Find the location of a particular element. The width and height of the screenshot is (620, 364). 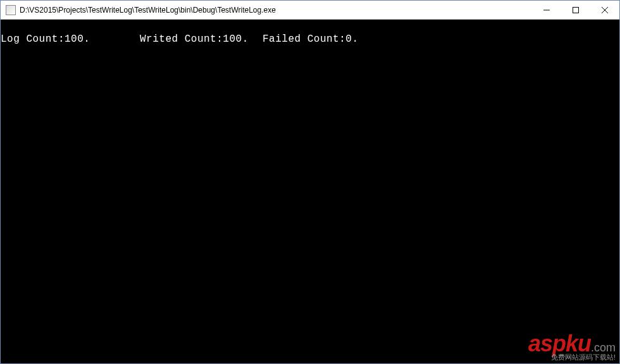

writed-count-label: Writed Count: is located at coordinates (181, 39).